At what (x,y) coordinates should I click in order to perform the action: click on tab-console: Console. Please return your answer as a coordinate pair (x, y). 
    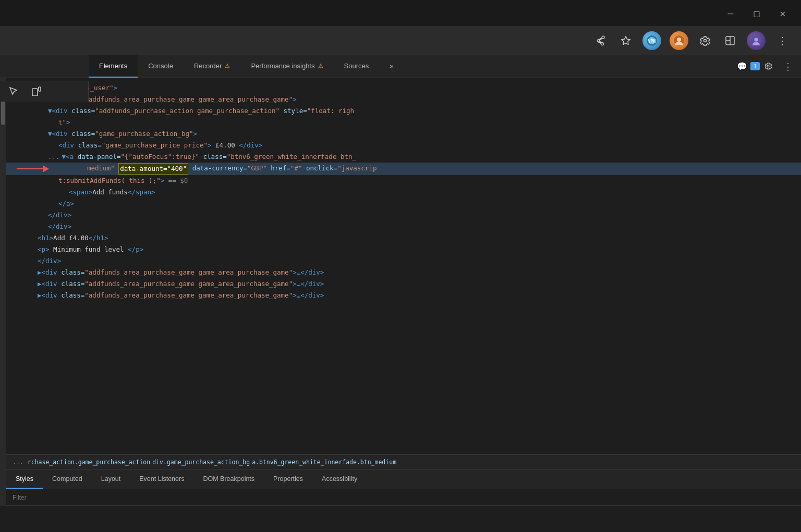
    Looking at the image, I should click on (161, 66).